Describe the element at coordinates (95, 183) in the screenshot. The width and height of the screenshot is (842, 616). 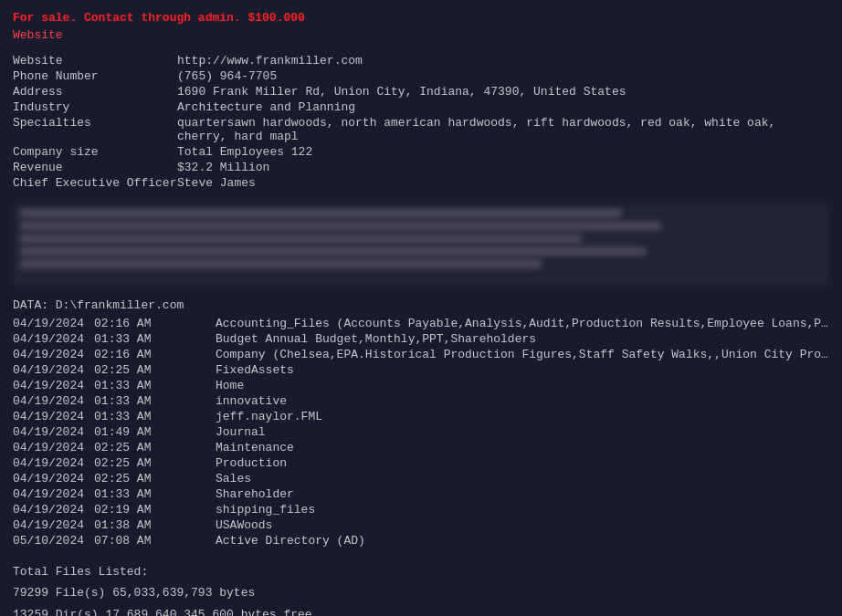
I see `ceo-label: Chief Executive Officer` at that location.